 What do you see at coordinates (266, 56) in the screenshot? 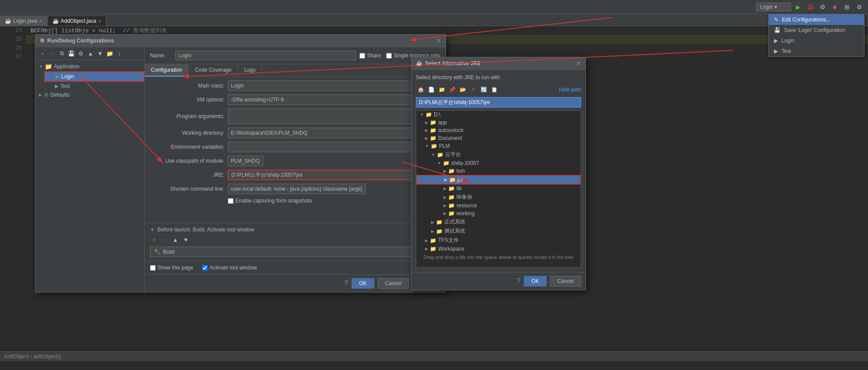
I see `name-input` at bounding box center [266, 56].